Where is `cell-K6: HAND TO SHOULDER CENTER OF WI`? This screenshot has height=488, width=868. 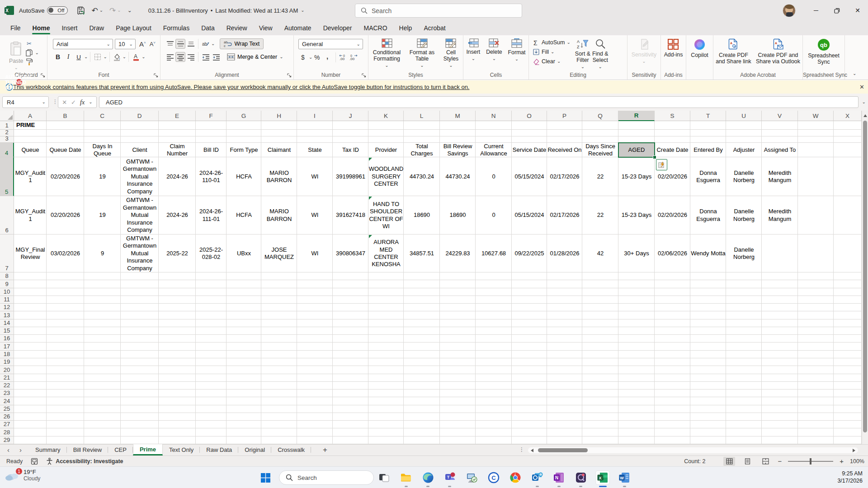 cell-K6: HAND TO SHOULDER CENTER OF WI is located at coordinates (386, 215).